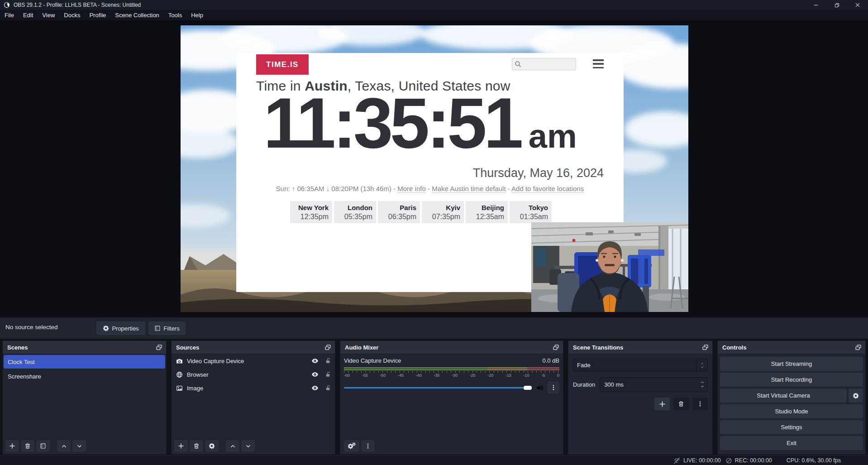 The image size is (868, 465). I want to click on source-up-button, so click(233, 446).